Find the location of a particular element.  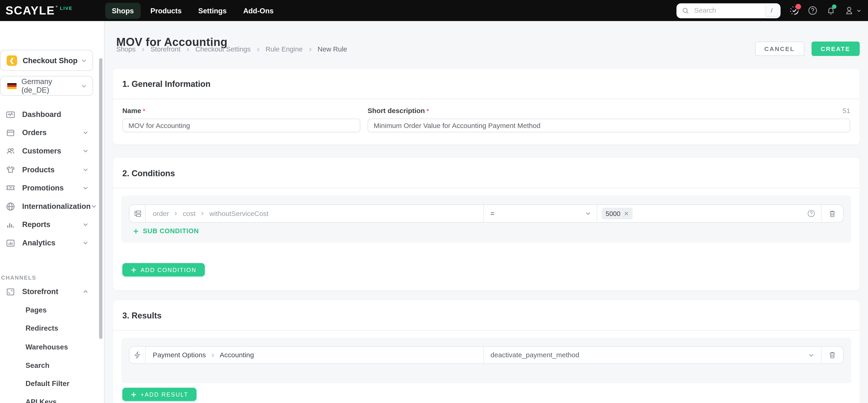

customers-icon is located at coordinates (10, 151).